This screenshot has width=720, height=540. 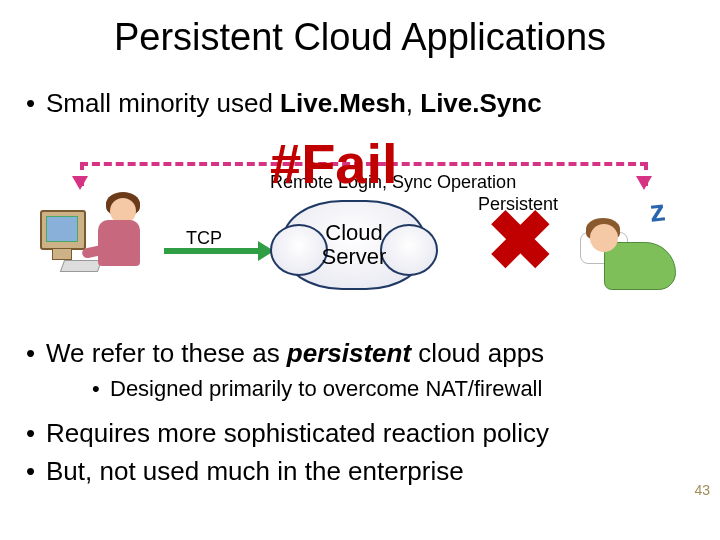 I want to click on bullet2-text-pre: We refer to these as, so click(x=166, y=353).